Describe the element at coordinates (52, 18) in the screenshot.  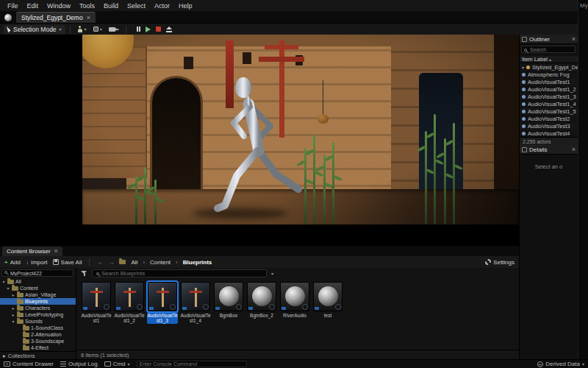
I see `level-tab-label: Stylized_Egypt_Demo` at that location.